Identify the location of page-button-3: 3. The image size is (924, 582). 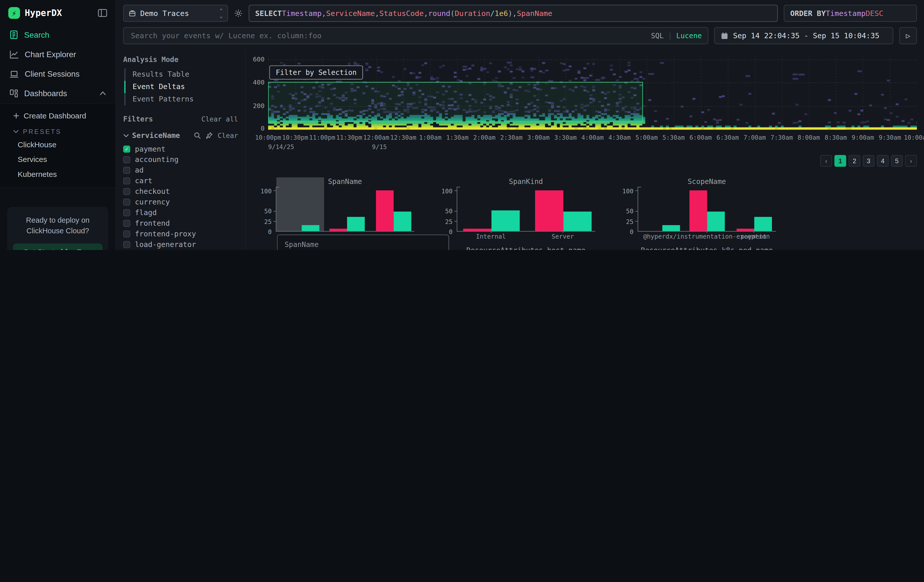
(869, 161).